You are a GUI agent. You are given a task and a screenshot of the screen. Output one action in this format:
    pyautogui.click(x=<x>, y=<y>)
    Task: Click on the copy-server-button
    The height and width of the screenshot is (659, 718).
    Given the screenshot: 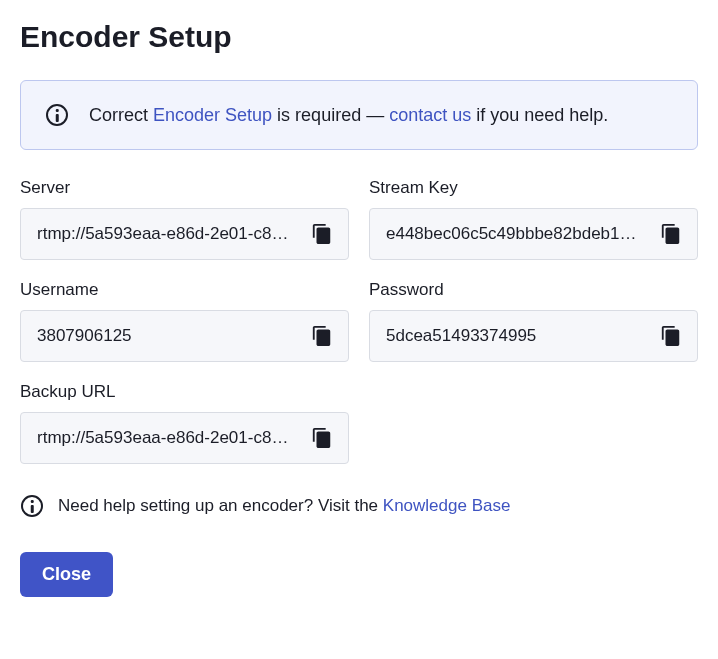 What is the action you would take?
    pyautogui.click(x=322, y=234)
    